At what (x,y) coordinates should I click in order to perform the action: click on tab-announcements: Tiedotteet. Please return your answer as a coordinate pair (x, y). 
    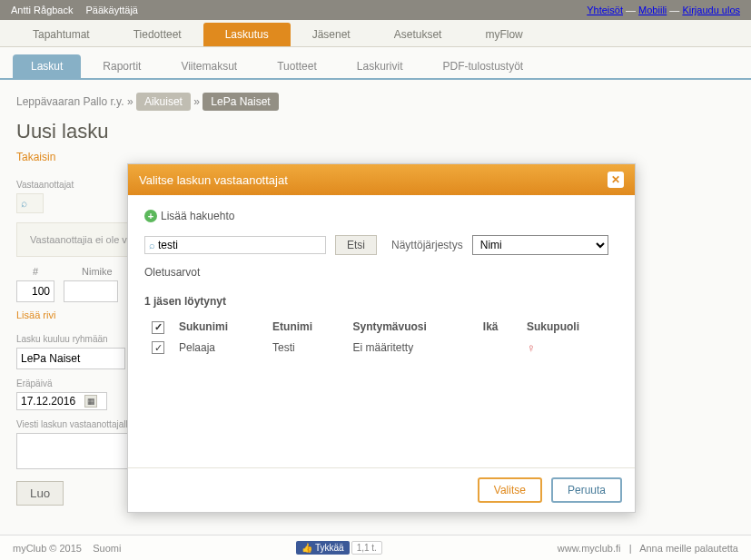
    Looking at the image, I should click on (158, 34).